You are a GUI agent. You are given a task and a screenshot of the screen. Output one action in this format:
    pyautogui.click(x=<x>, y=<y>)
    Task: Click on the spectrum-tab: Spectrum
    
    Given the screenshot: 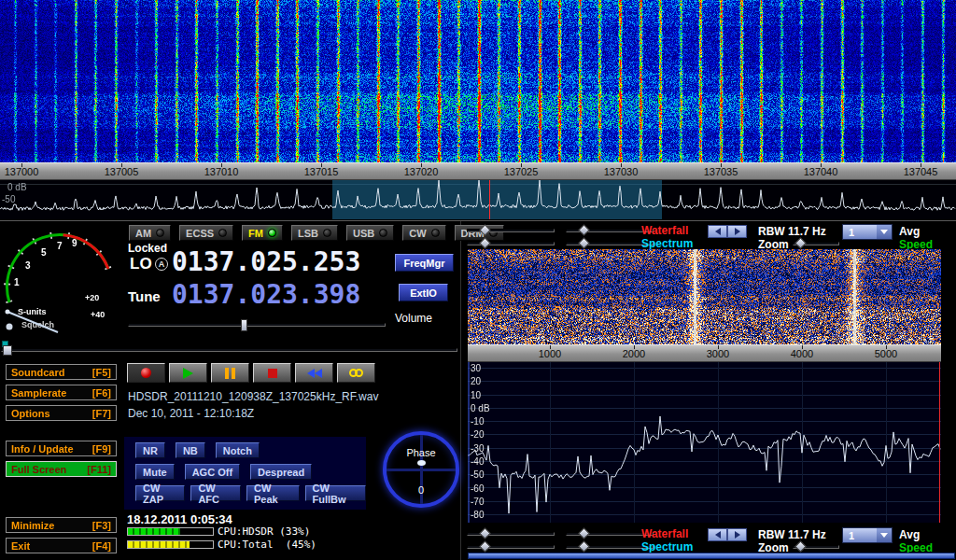 What is the action you would take?
    pyautogui.click(x=667, y=244)
    